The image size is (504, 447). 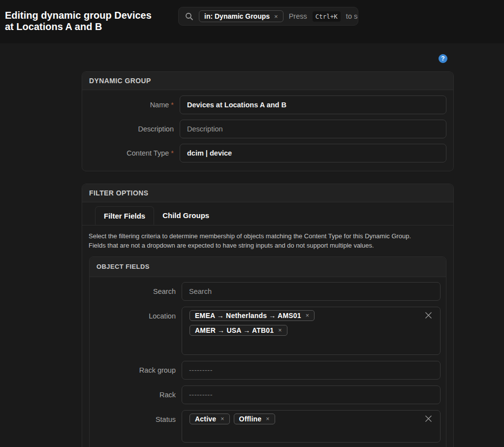 What do you see at coordinates (311, 370) in the screenshot?
I see `rack-group-select` at bounding box center [311, 370].